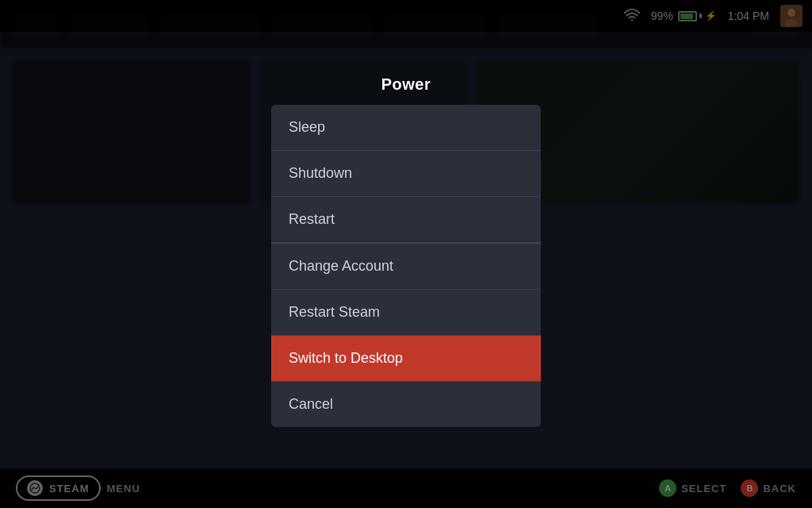  I want to click on power-section-bottom: Change Account Restart Steam Switch to D…, so click(406, 335).